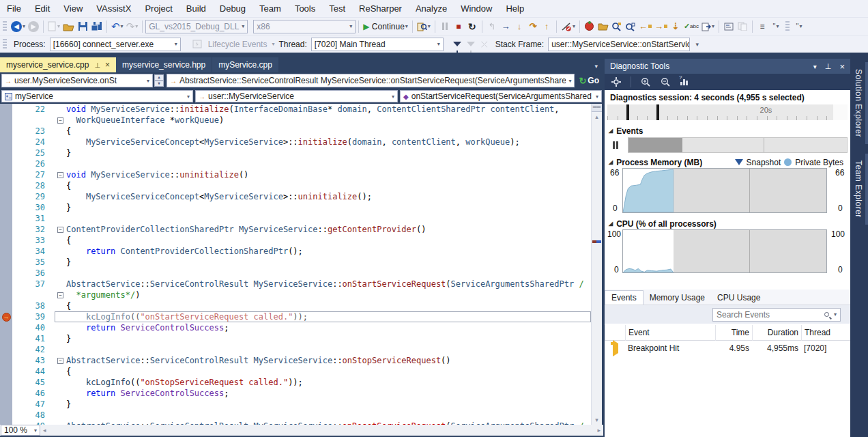 The height and width of the screenshot is (437, 868). Describe the element at coordinates (670, 333) in the screenshot. I see `column-header-event: Event` at that location.